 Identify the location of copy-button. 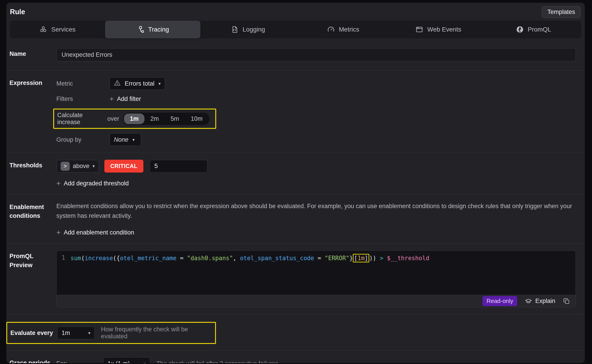
(566, 301).